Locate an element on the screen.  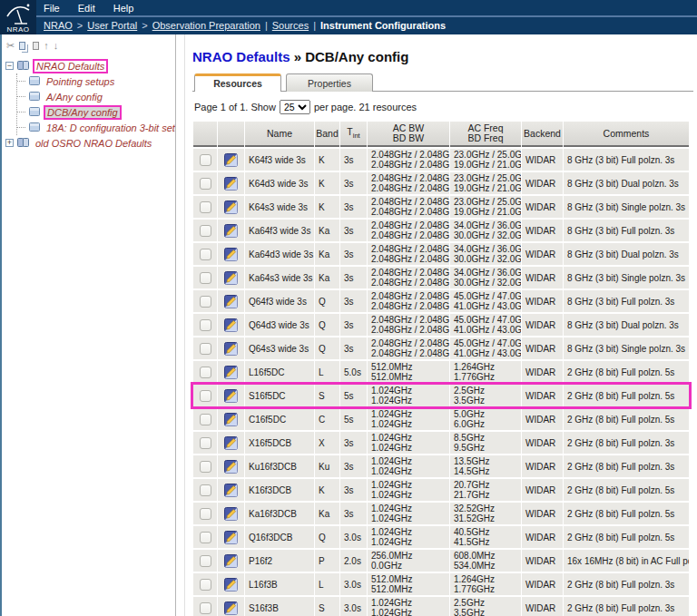
menu-edit: Edit is located at coordinates (87, 8).